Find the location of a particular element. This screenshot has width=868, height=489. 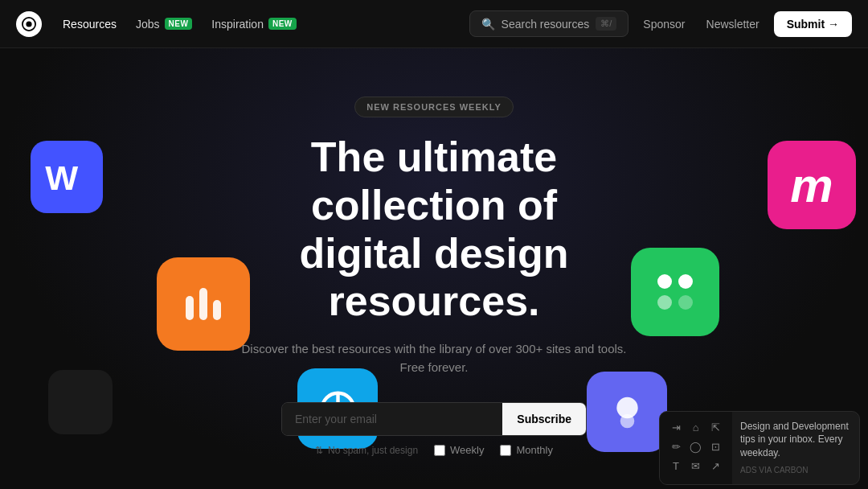

ads-icon-7: T is located at coordinates (676, 466).